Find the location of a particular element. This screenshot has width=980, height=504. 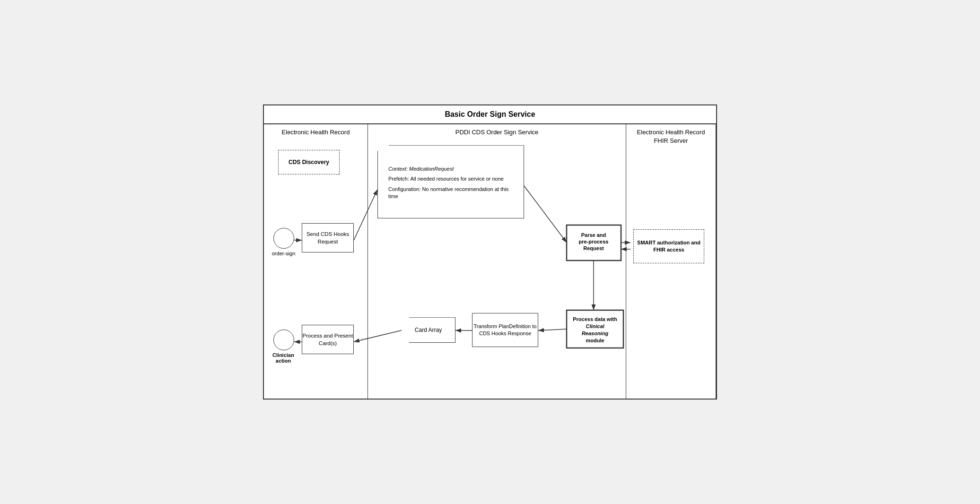

process-present-node: Process and Present Card(s) is located at coordinates (328, 339).